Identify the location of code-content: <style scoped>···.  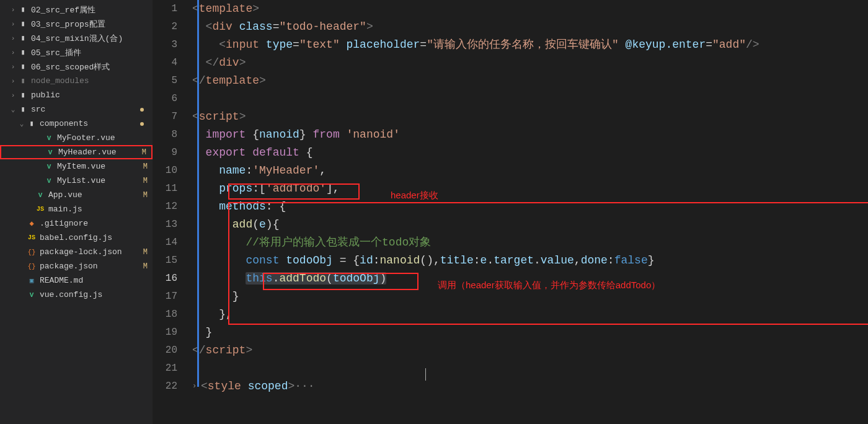
(534, 387).